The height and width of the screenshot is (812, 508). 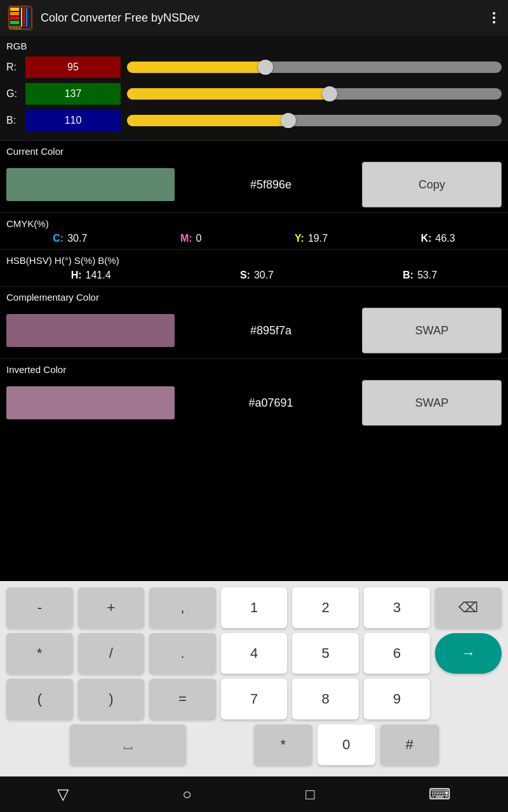 What do you see at coordinates (254, 176) in the screenshot?
I see `current-color-section: Current Color #5f896e Copy` at bounding box center [254, 176].